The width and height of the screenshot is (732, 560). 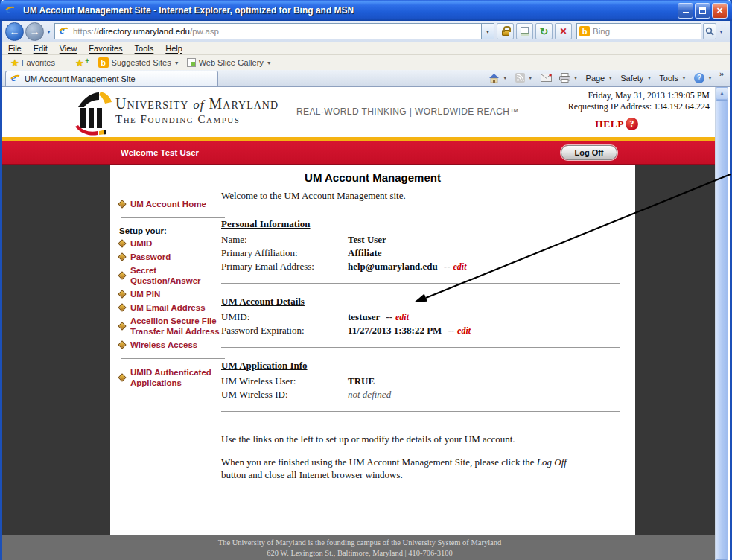 I want to click on page-menu-button: Page▼, so click(x=600, y=78).